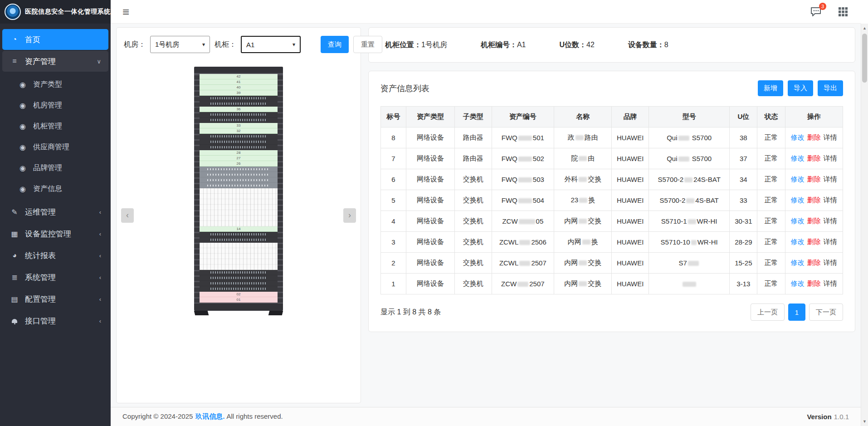  Describe the element at coordinates (55, 126) in the screenshot. I see `sidebar-subitem: ◉机柜管理` at that location.